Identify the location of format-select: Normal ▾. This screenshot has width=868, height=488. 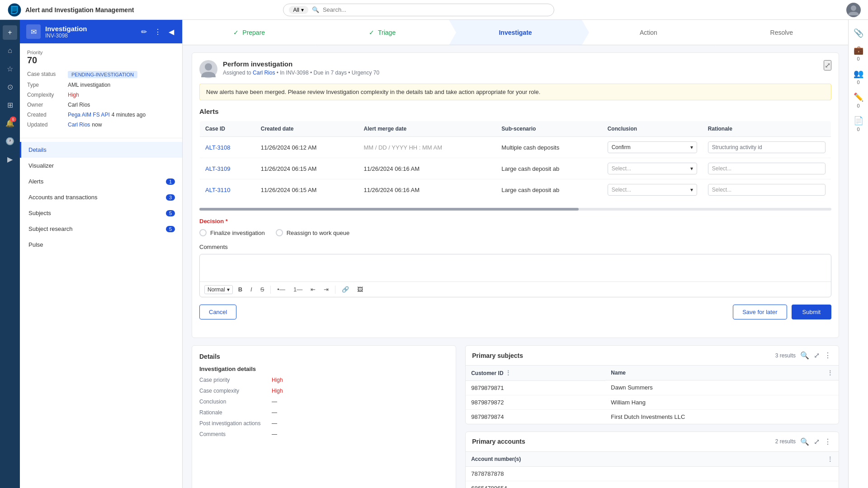
(219, 290).